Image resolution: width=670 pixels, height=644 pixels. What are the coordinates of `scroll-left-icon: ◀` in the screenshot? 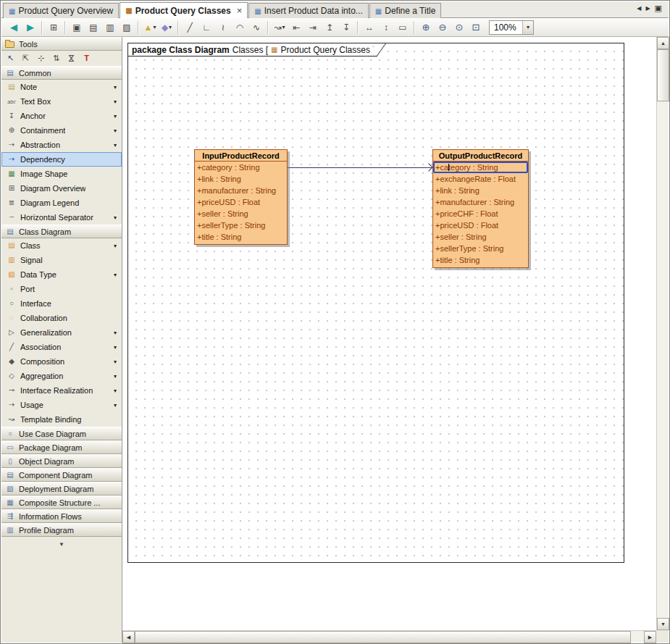 It's located at (129, 637).